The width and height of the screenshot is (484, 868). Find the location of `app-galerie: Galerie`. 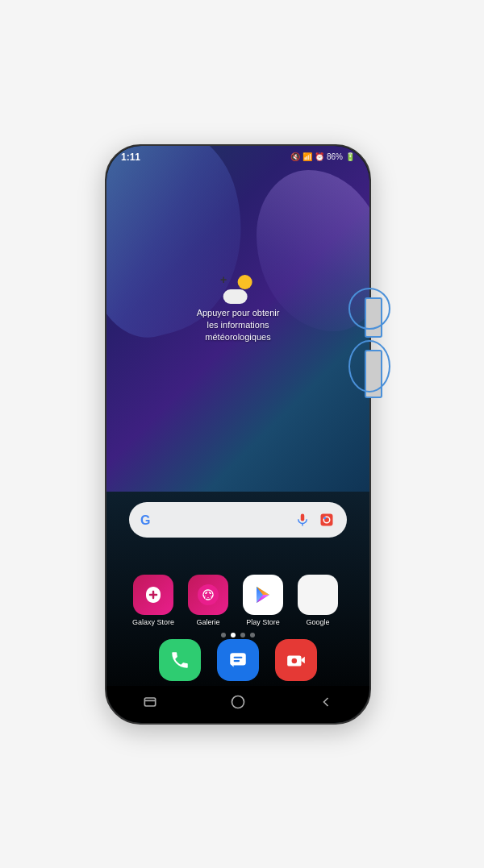

app-galerie: Galerie is located at coordinates (208, 600).